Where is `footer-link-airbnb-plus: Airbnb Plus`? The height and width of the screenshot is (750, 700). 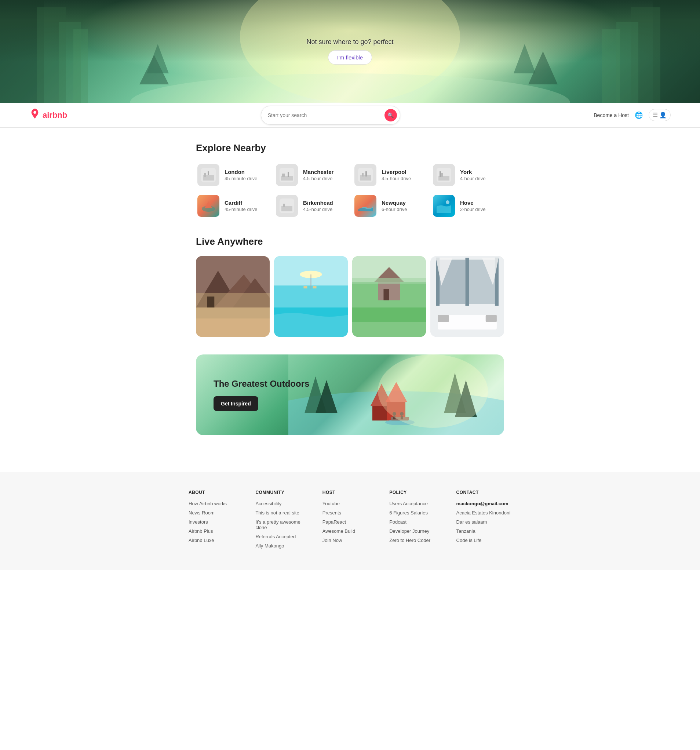
footer-link-airbnb-plus: Airbnb Plus is located at coordinates (216, 531).